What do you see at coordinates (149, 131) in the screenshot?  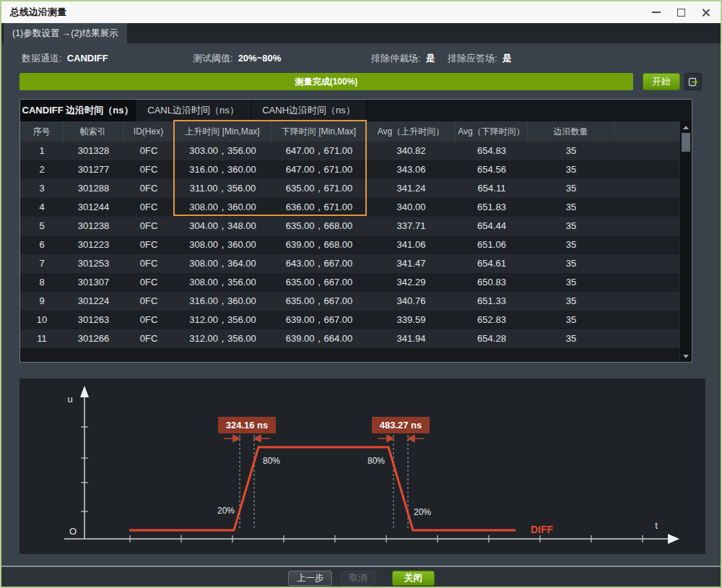 I see `header-cell: ID(Hex)` at bounding box center [149, 131].